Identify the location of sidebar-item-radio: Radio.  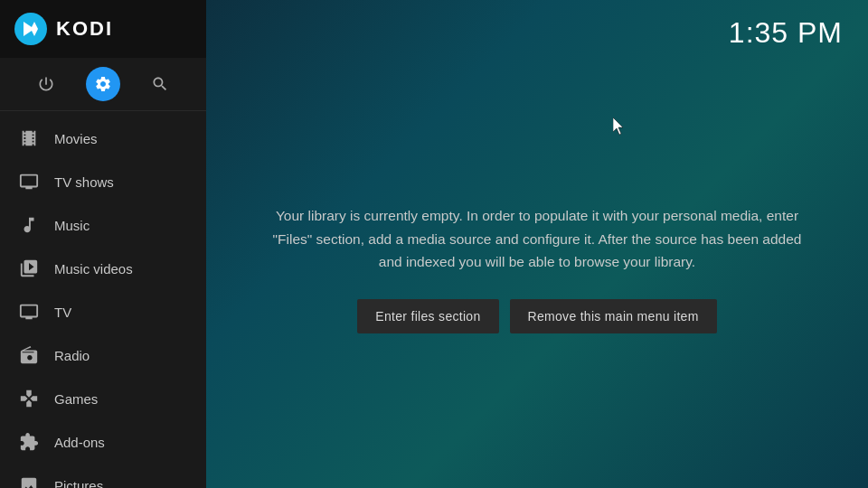
(103, 355).